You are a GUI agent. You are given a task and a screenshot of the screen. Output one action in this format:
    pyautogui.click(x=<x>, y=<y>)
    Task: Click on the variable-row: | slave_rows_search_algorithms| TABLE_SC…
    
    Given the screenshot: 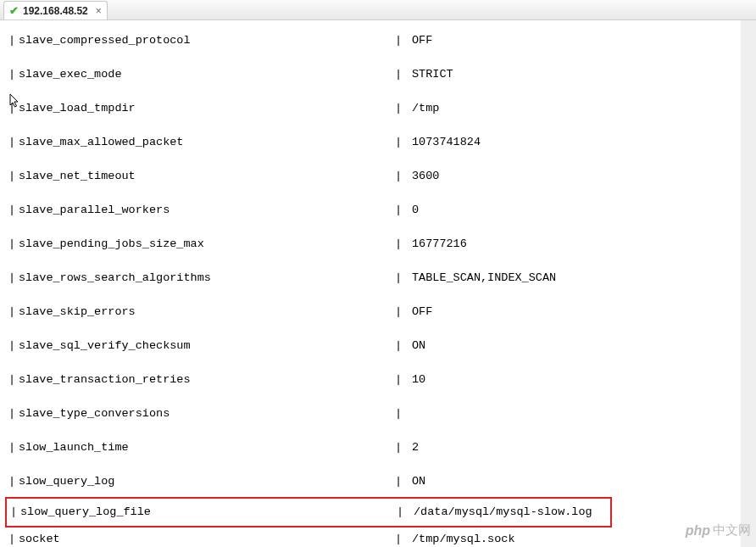 What is the action you would take?
    pyautogui.click(x=370, y=278)
    